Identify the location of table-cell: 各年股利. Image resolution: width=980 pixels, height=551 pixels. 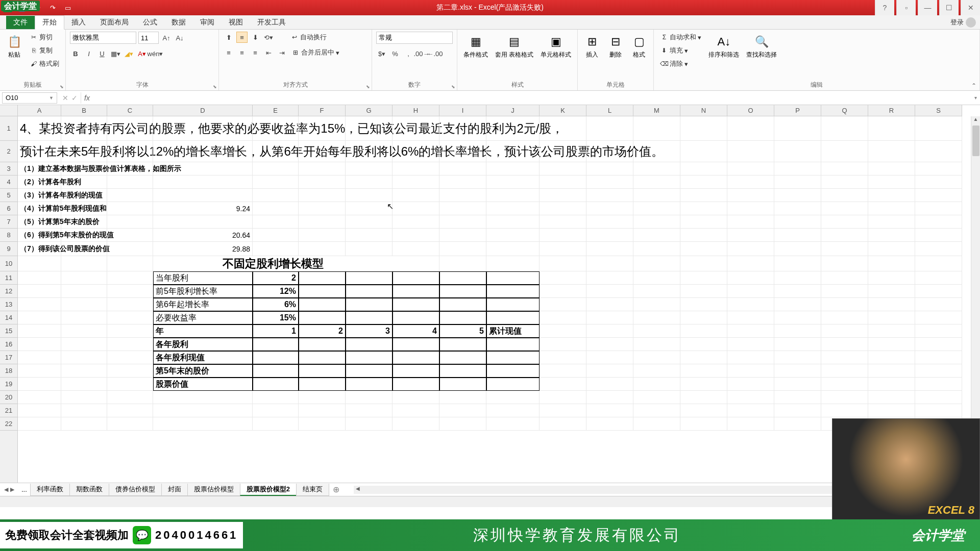
(203, 344).